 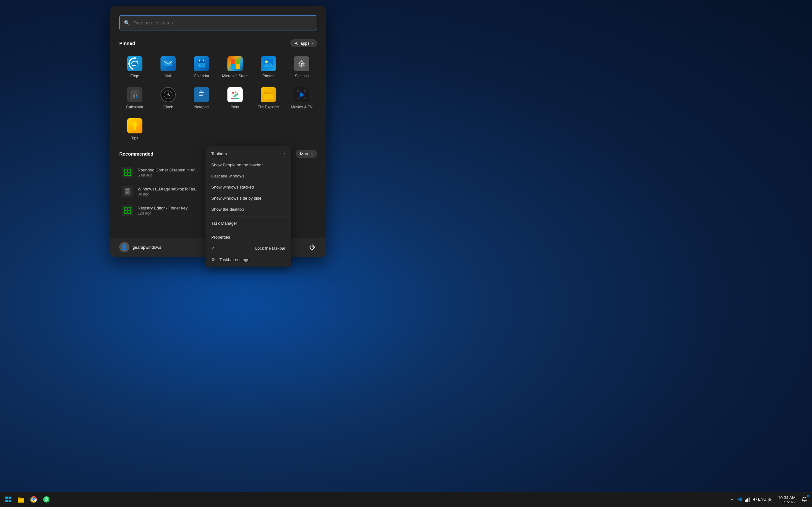 I want to click on app-calendar: 1 Calendar, so click(x=202, y=67).